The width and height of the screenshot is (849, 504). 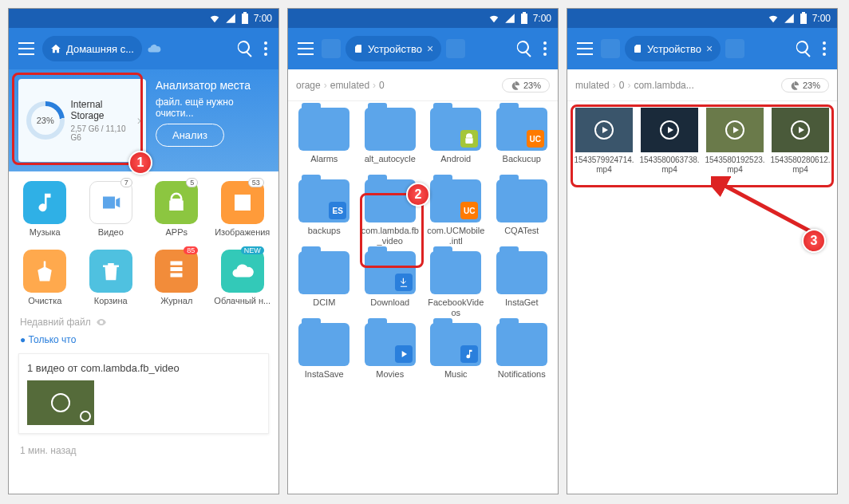 I want to click on crumb-0: mulated, so click(x=592, y=85).